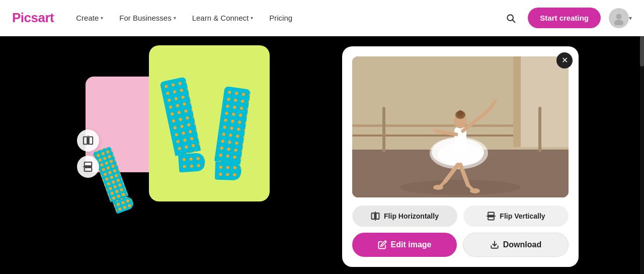  Describe the element at coordinates (183, 124) in the screenshot. I see `sock-left` at that location.